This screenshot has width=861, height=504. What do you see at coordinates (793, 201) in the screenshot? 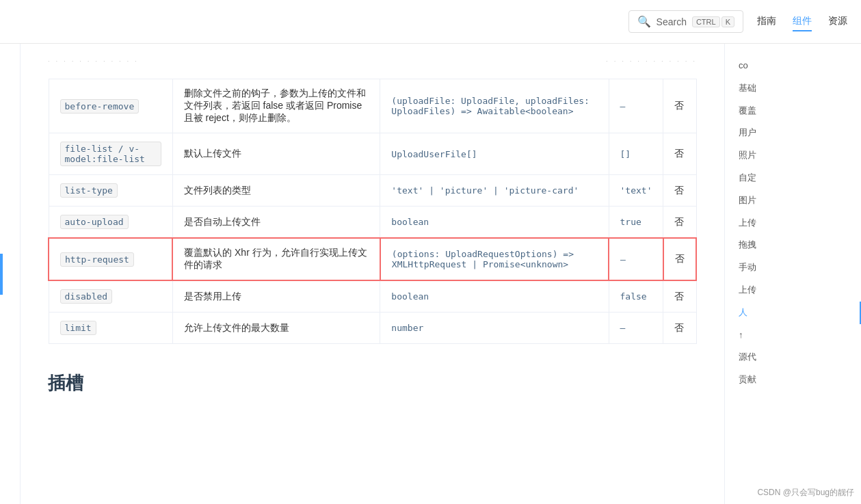
I see `sidebar-item: 图片` at bounding box center [793, 201].